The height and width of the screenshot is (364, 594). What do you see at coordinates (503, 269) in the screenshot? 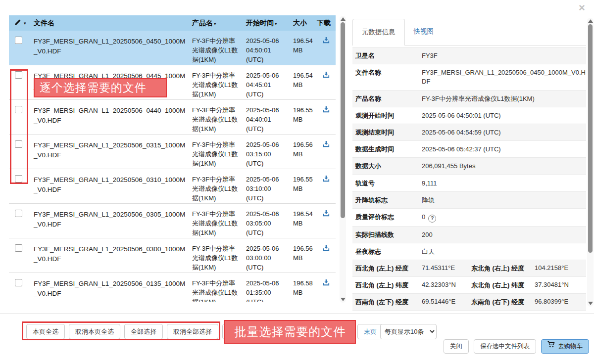
I see `metadata-label: 东北角 (右上) 经度` at bounding box center [503, 269].